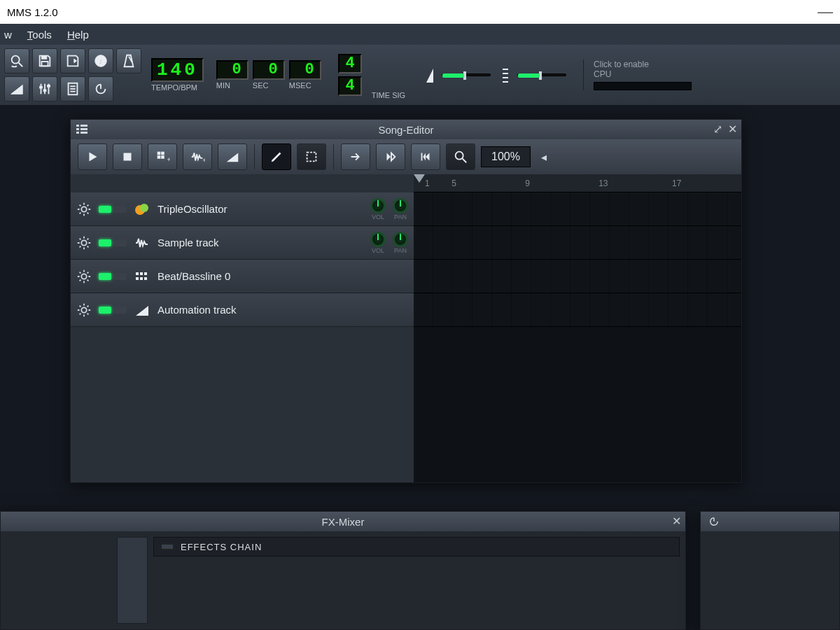 This screenshot has height=630, width=840. I want to click on skip-start-button, so click(426, 157).